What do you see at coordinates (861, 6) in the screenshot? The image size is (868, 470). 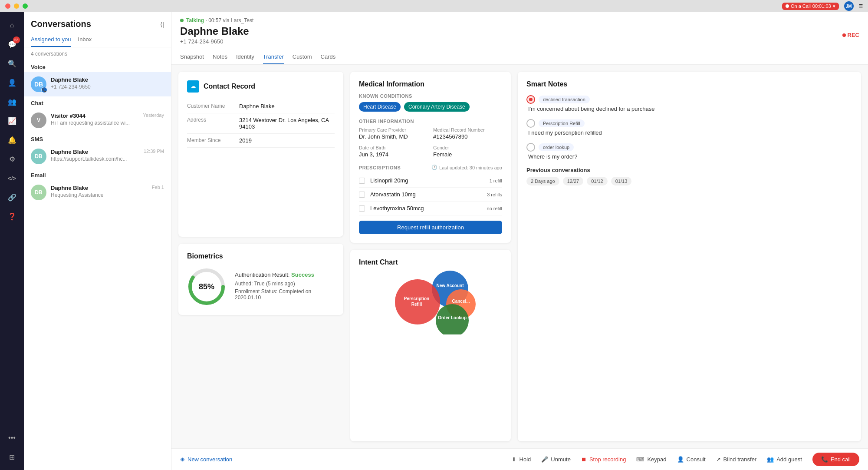 I see `menu-icon: ≡` at bounding box center [861, 6].